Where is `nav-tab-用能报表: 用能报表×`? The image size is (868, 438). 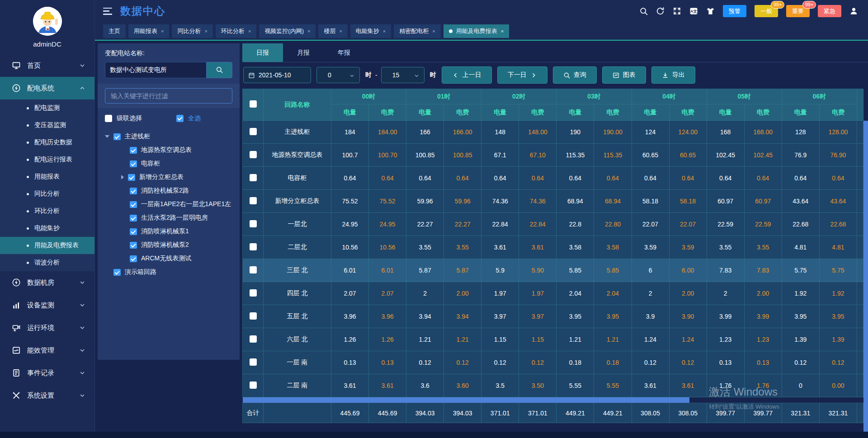 nav-tab-用能报表: 用能报表× is located at coordinates (149, 31).